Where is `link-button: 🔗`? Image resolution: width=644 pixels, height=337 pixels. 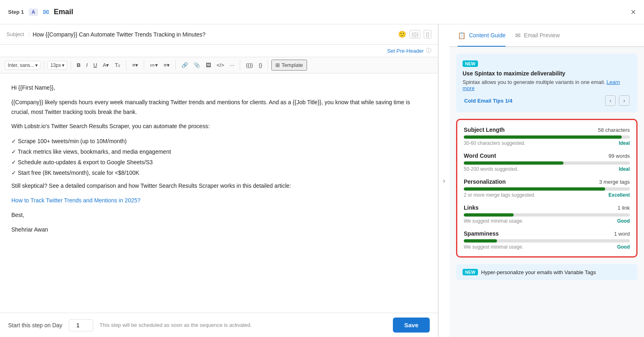 link-button: 🔗 is located at coordinates (185, 65).